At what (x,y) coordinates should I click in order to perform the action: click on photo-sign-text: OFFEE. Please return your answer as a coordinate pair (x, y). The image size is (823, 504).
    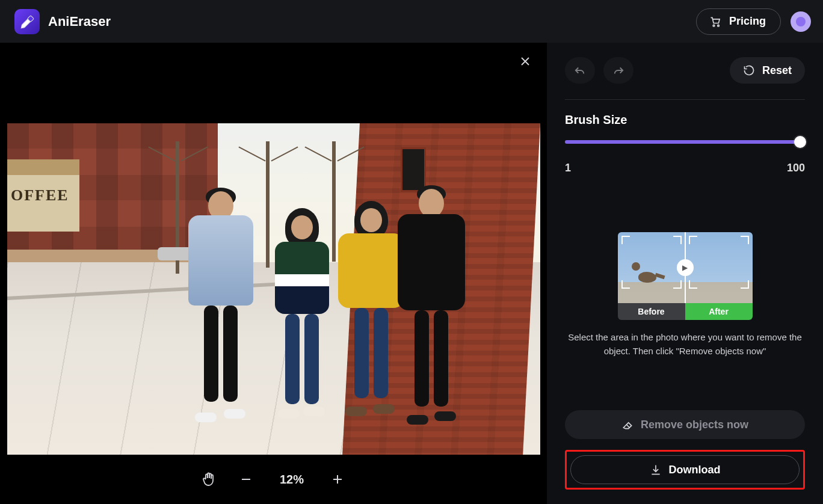
    Looking at the image, I should click on (43, 195).